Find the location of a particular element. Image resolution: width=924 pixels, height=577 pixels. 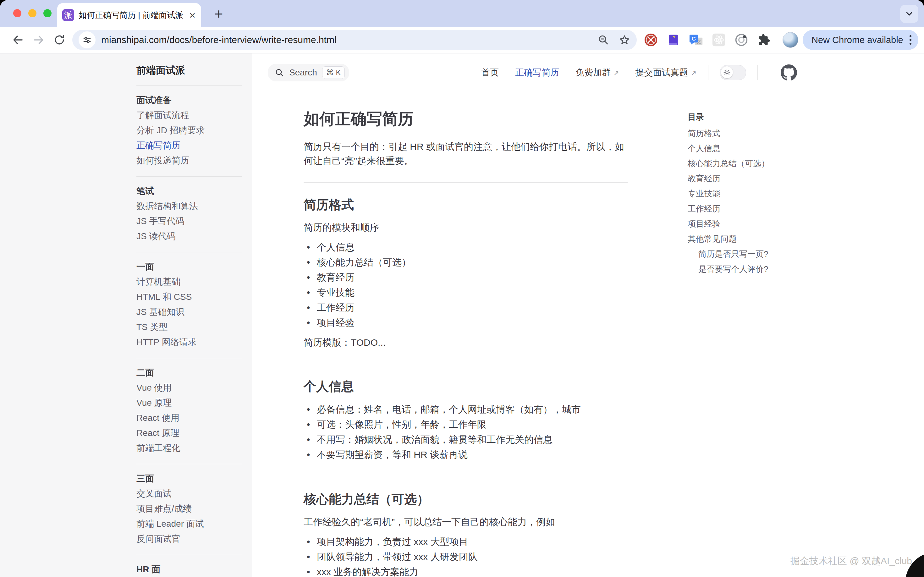

bullet-item: 必备信息：姓名，电话，邮箱，个人网址或博客（如有），城市 is located at coordinates (466, 409).